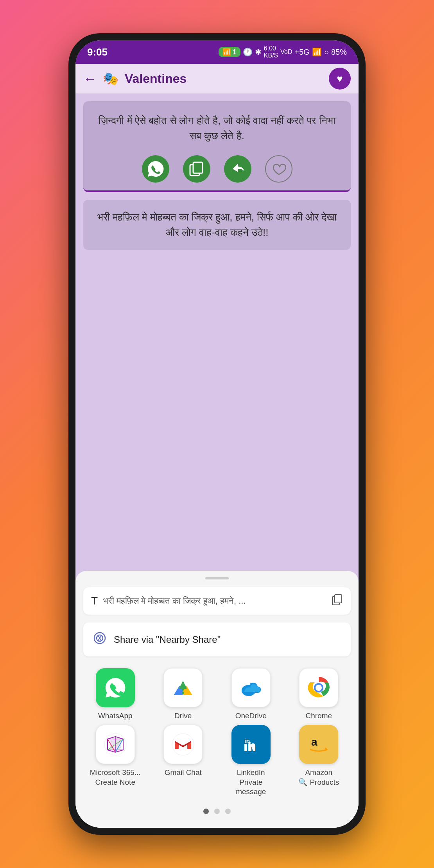  Describe the element at coordinates (326, 52) in the screenshot. I see `battery-icon: ○` at that location.